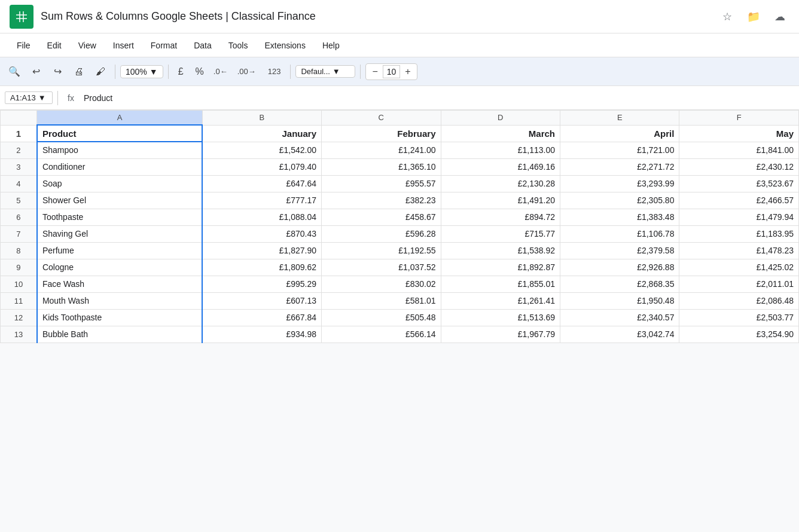  What do you see at coordinates (325, 72) in the screenshot?
I see `font-selector: Defaul... ▼` at bounding box center [325, 72].